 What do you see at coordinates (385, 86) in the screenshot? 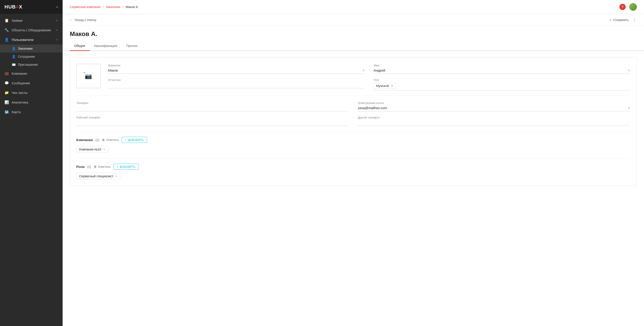
I see `gender-chip: Мужской ✕` at bounding box center [385, 86].